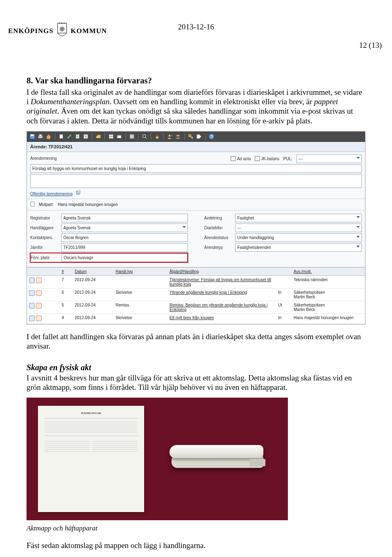 This screenshot has height=557, width=392. Describe the element at coordinates (69, 136) in the screenshot. I see `edit-icon` at that location.